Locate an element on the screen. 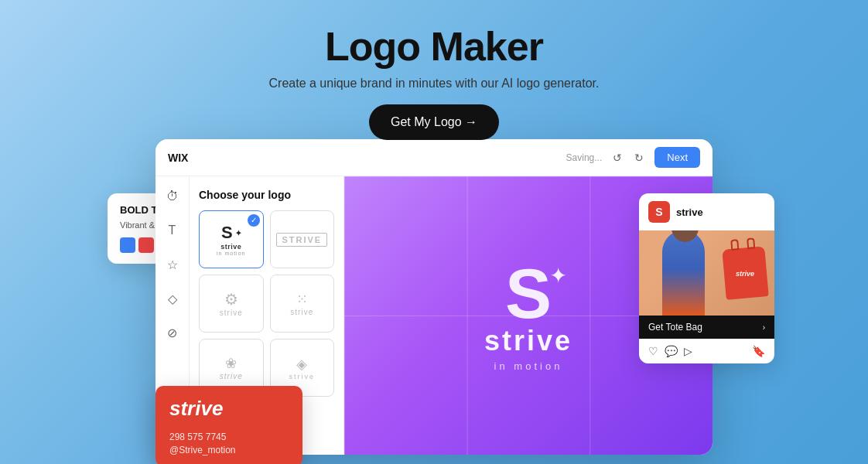 The height and width of the screenshot is (464, 868). topbar-right: Saving... ↺ ↻ Next is located at coordinates (633, 158).